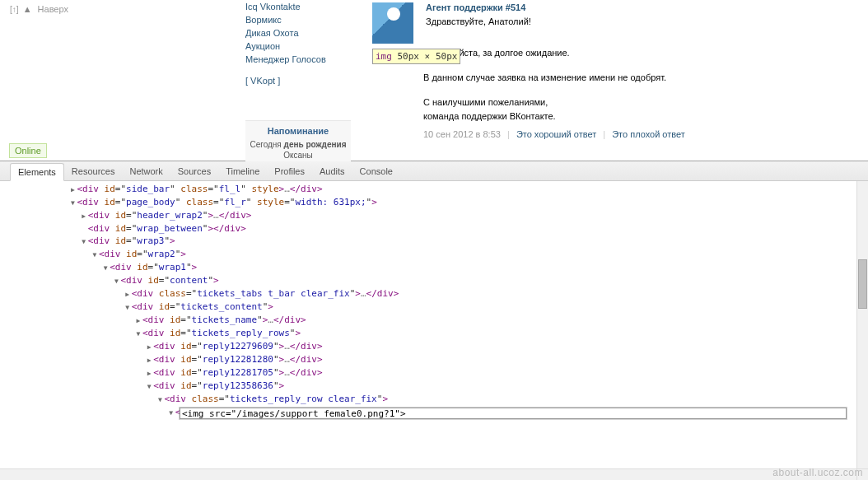 This screenshot has width=868, height=480. I want to click on avatar, so click(393, 23).